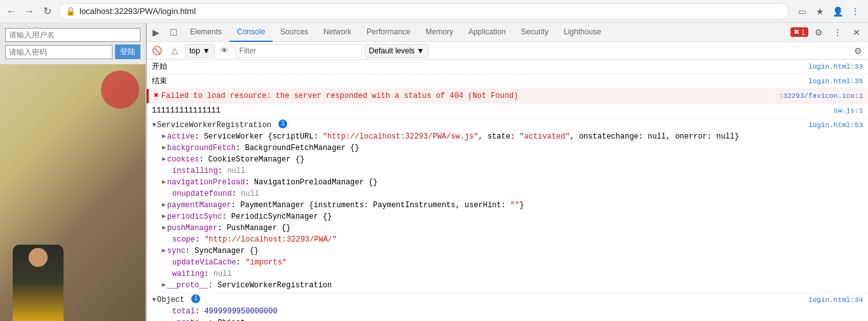 The width and height of the screenshot is (868, 321). I want to click on sw-prop-scope: scope : "http://localhost:32293/PWA/", so click(507, 240).